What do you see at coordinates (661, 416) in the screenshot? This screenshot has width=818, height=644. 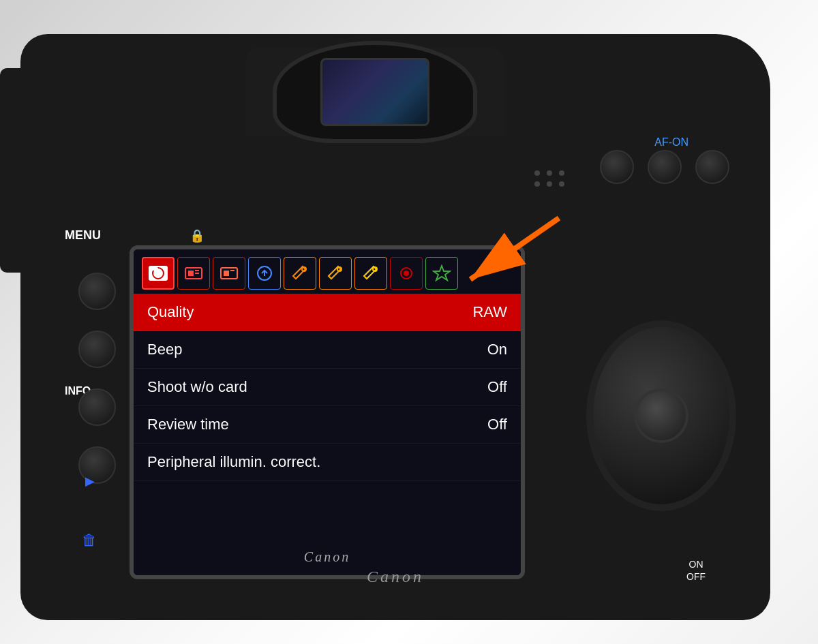 I see `quick-control-dial` at bounding box center [661, 416].